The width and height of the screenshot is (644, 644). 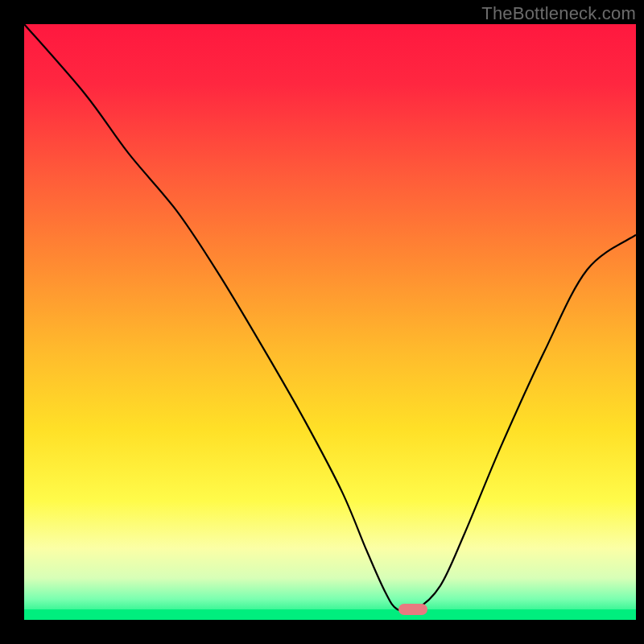 What do you see at coordinates (330, 615) in the screenshot?
I see `green-baseline-band` at bounding box center [330, 615].